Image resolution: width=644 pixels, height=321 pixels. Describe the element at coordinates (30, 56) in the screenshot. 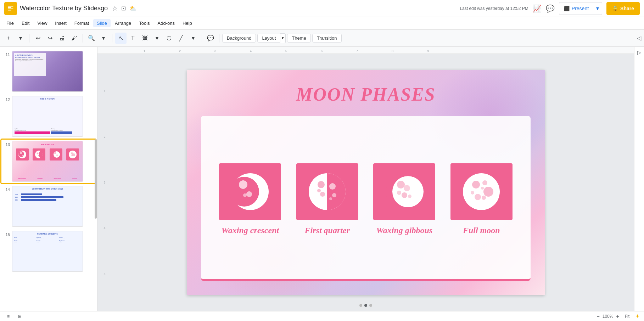

I see `thumb11-title: A PICTURE ALWAYS REINFORCES THE CONCEPT` at that location.